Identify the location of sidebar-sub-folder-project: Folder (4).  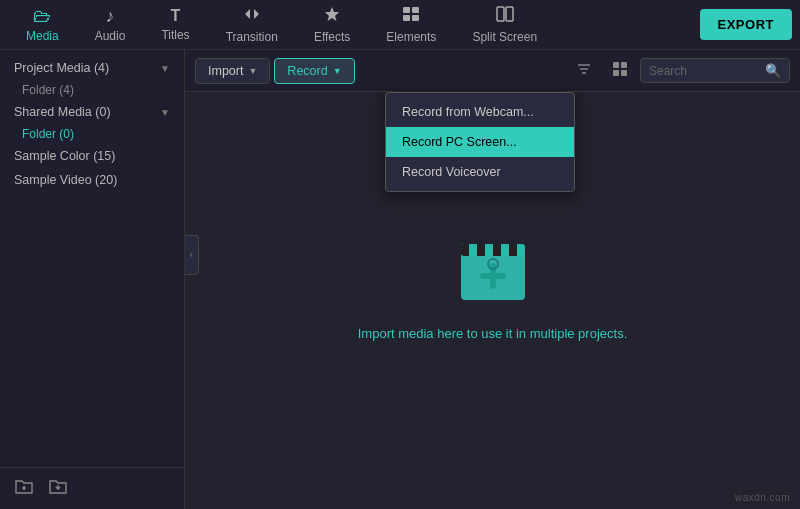
(92, 90).